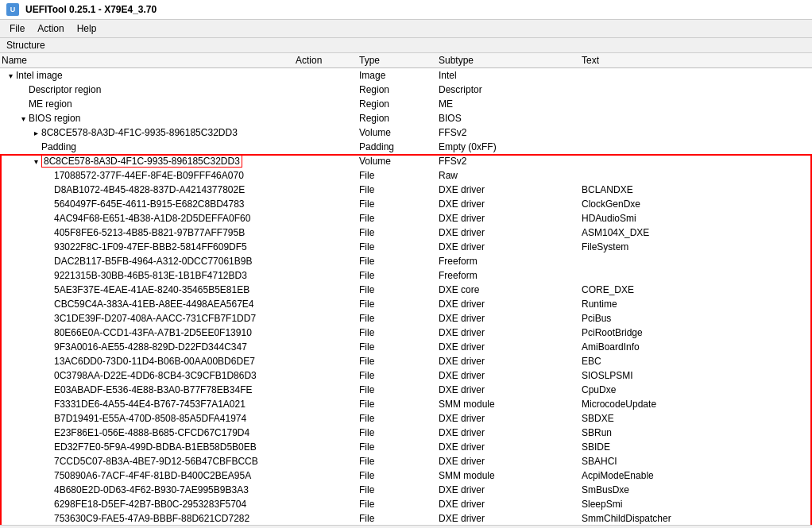 This screenshot has width=812, height=528. Describe the element at coordinates (153, 476) in the screenshot. I see `row-name: 750890A6-7ACF-4F4F-81BD-B400C2BEA95A` at that location.